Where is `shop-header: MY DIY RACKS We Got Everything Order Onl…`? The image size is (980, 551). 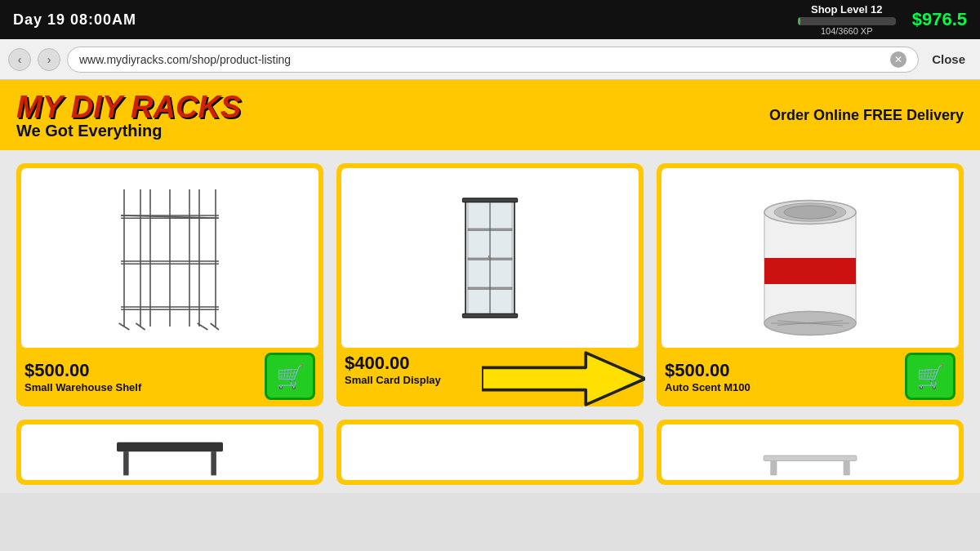 shop-header: MY DIY RACKS We Got Everything Order Onl… is located at coordinates (490, 115).